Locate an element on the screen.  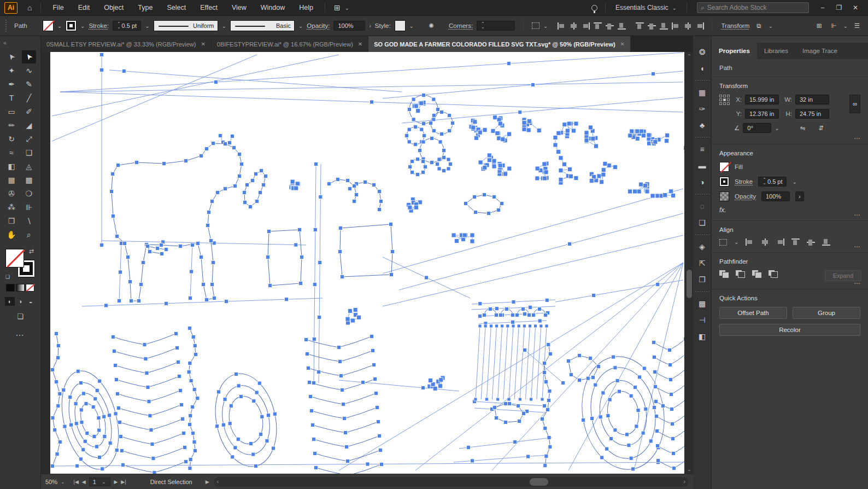
pattern-panel-icon: ▩ is located at coordinates (702, 304).